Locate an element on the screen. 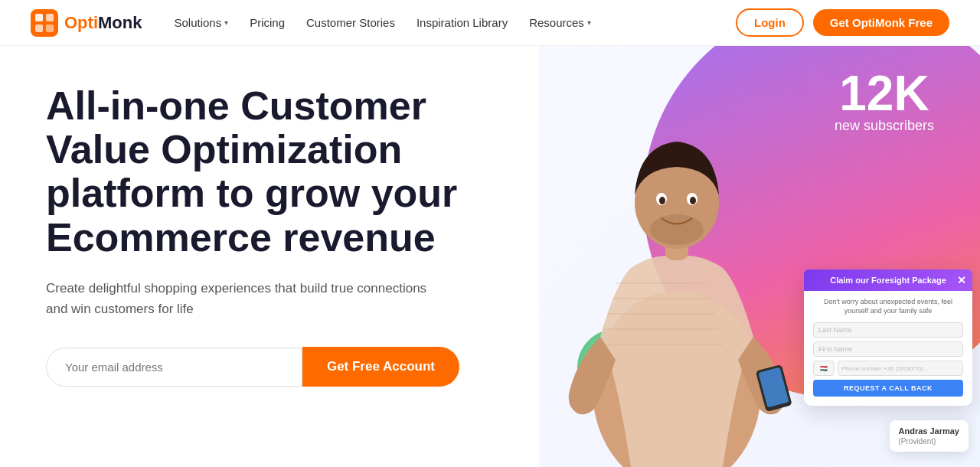 The image size is (980, 467). popup-header: Claim our Foresight Package ✕ is located at coordinates (888, 280).